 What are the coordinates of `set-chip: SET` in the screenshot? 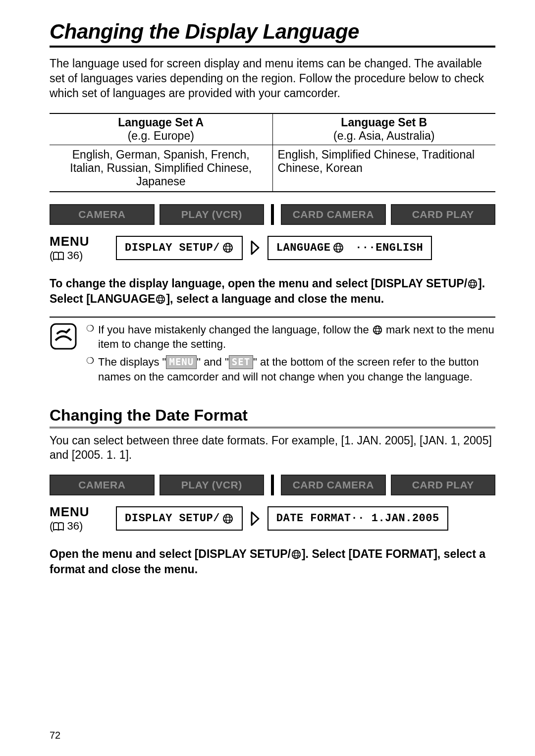 It's located at (241, 362).